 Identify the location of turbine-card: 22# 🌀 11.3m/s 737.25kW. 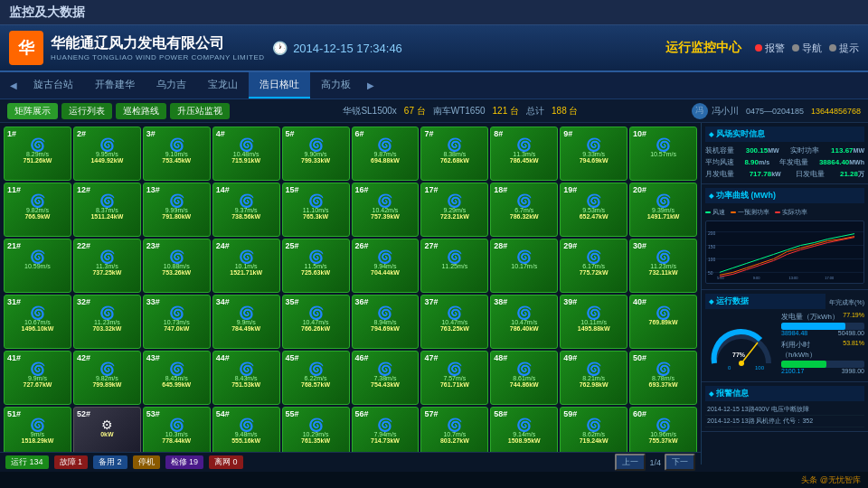
(107, 266).